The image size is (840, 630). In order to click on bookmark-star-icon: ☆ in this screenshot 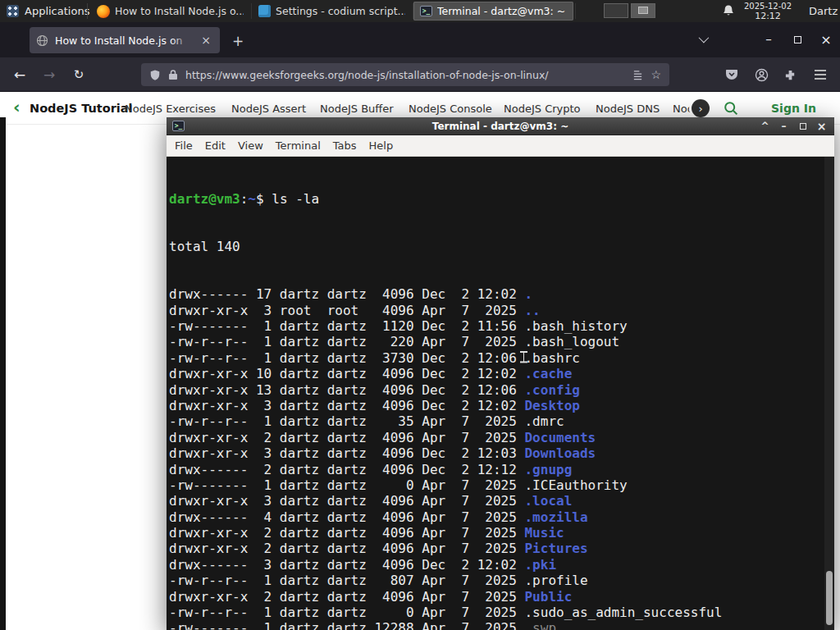, I will do `click(656, 75)`.